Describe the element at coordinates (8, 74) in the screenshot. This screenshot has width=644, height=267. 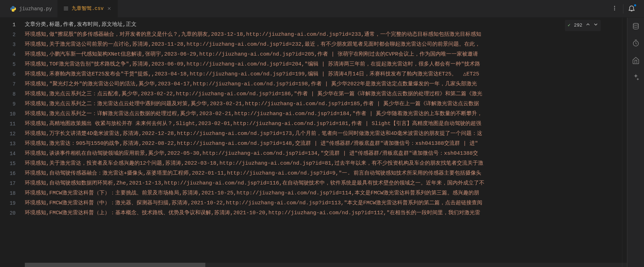
I see `line-number: 6` at that location.